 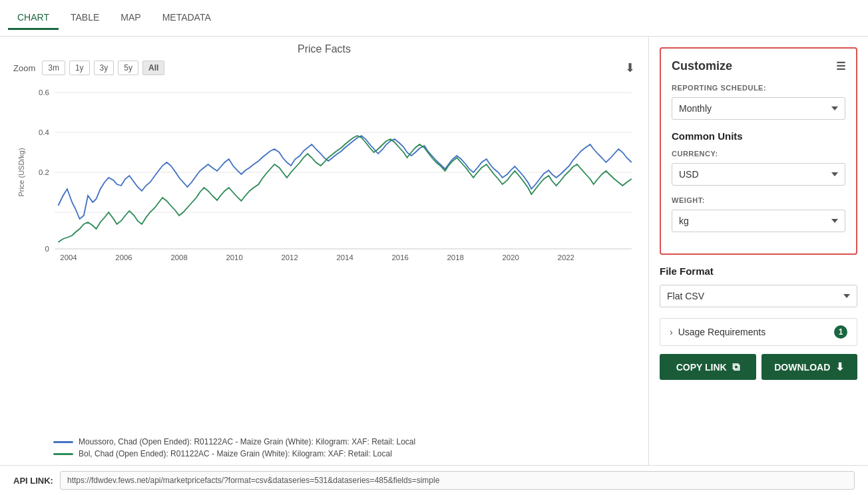 What do you see at coordinates (759, 102) in the screenshot?
I see `reporting-schedule-group: REPORTING SCHEDULE: Monthly Weekly Daily` at bounding box center [759, 102].